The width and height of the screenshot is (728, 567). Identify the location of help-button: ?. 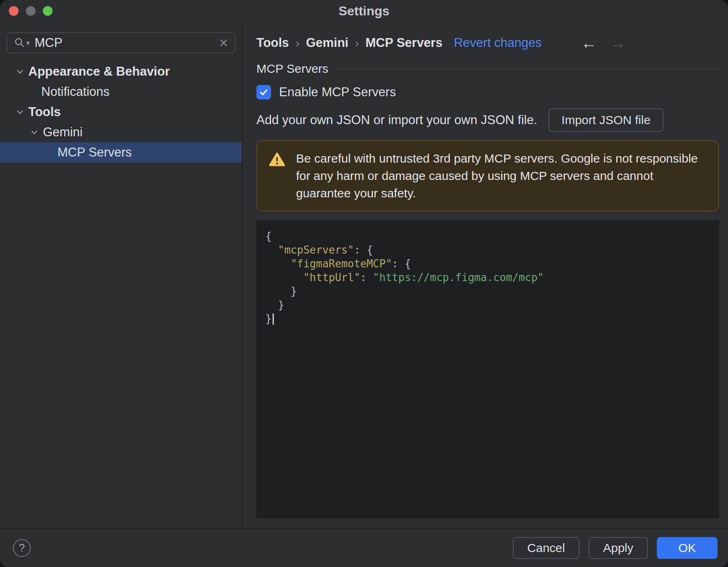
(22, 548).